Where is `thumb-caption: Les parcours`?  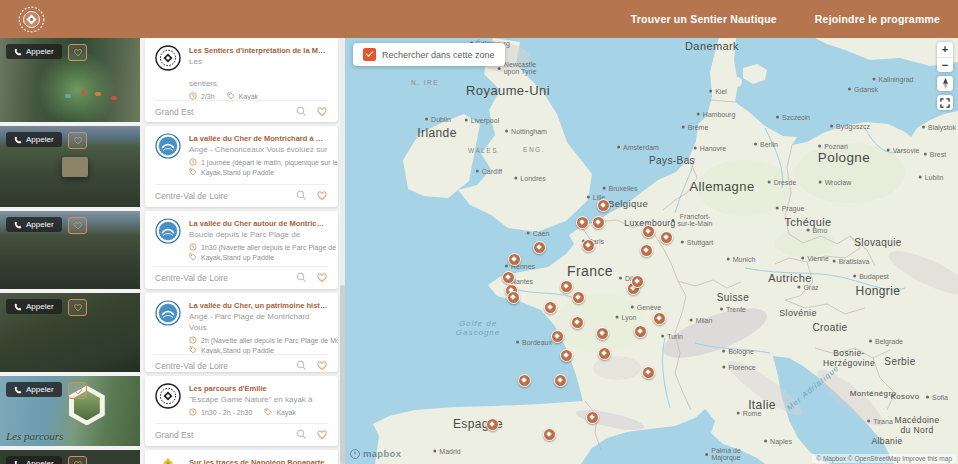
thumb-caption: Les parcours is located at coordinates (34, 436).